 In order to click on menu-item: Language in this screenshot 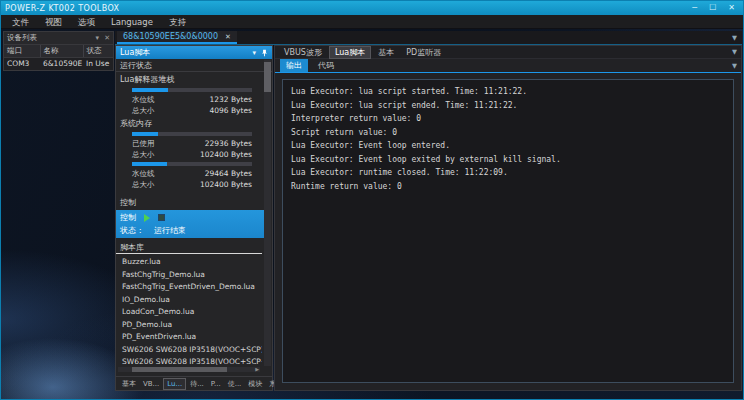, I will do `click(132, 22)`.